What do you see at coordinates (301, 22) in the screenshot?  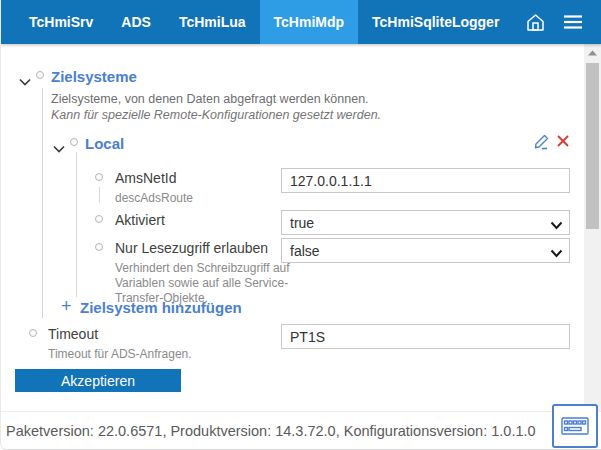 I see `top-navbar: TcHmiSrv ADS TcHmiLua TcHmiMdp TcHmiSqli…` at bounding box center [301, 22].